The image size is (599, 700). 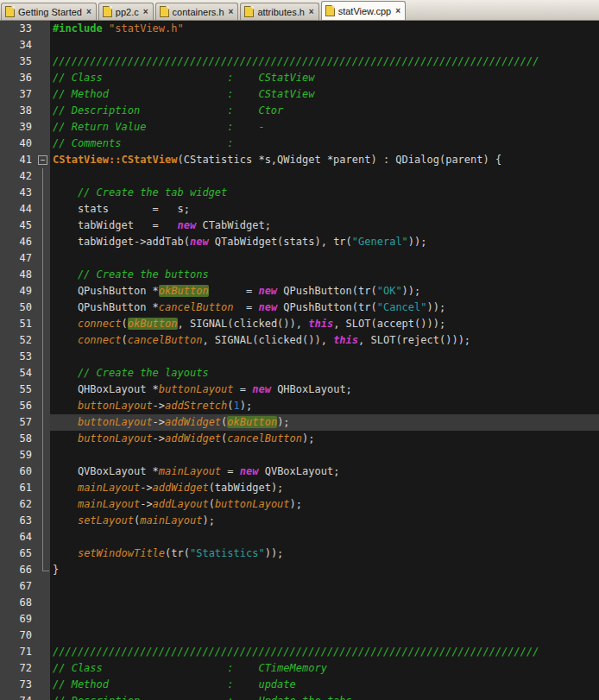 I want to click on line-number: 46, so click(x=18, y=242).